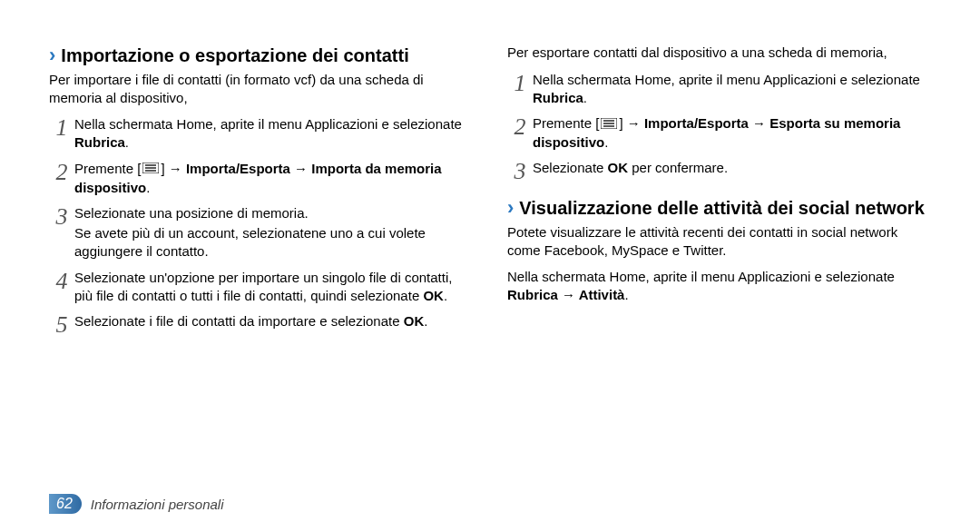 The height and width of the screenshot is (532, 980). Describe the element at coordinates (719, 133) in the screenshot. I see `step-item: 2 Premente [] → Importa/Esporta → Esport…` at that location.